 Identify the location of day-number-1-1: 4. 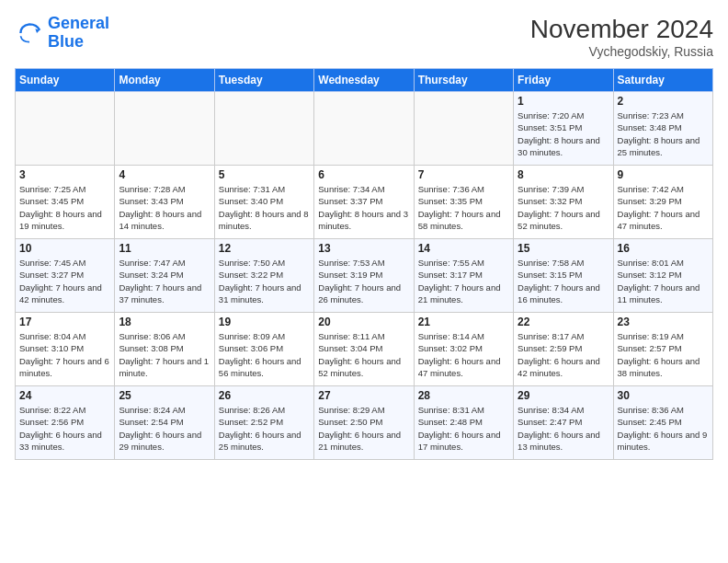
(164, 175).